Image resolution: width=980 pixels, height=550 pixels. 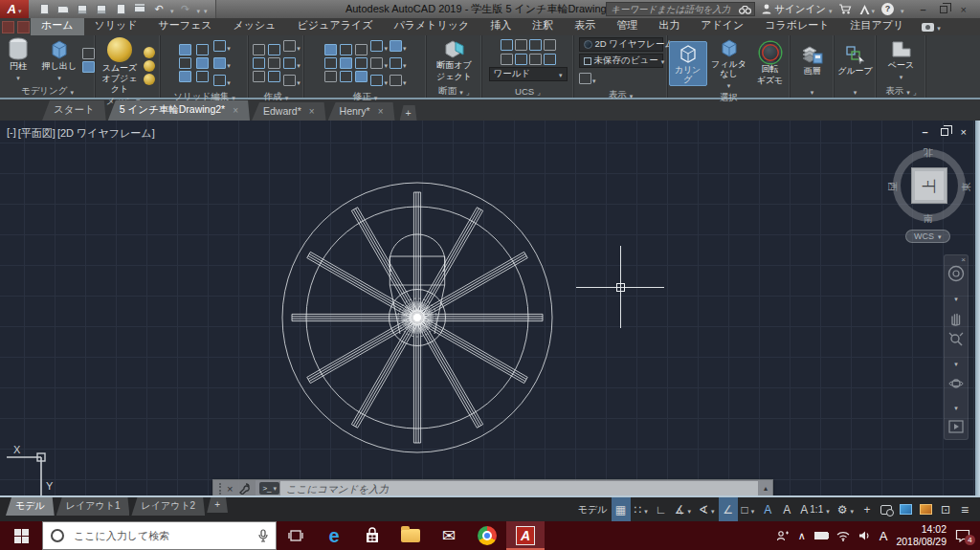 I want to click on media-button, so click(x=931, y=29).